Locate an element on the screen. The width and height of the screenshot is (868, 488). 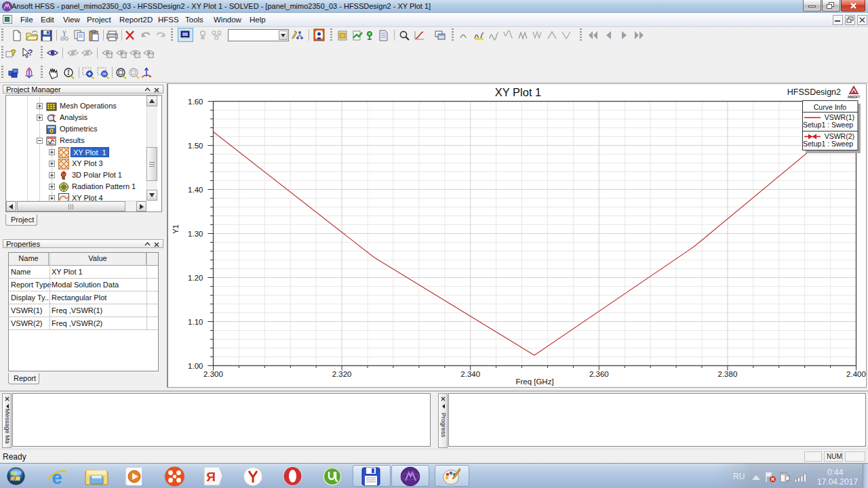
svg-text: 2.320 is located at coordinates (342, 374).